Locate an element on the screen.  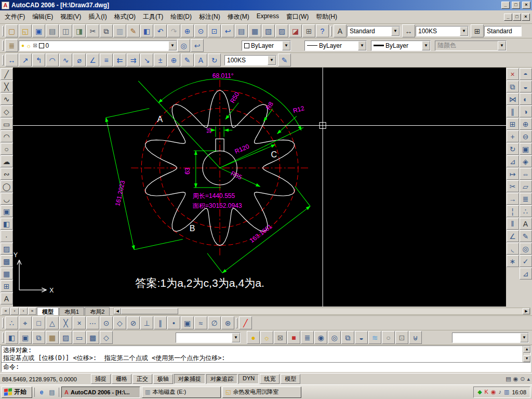
chamfer-icon: ∠ is located at coordinates (513, 236).